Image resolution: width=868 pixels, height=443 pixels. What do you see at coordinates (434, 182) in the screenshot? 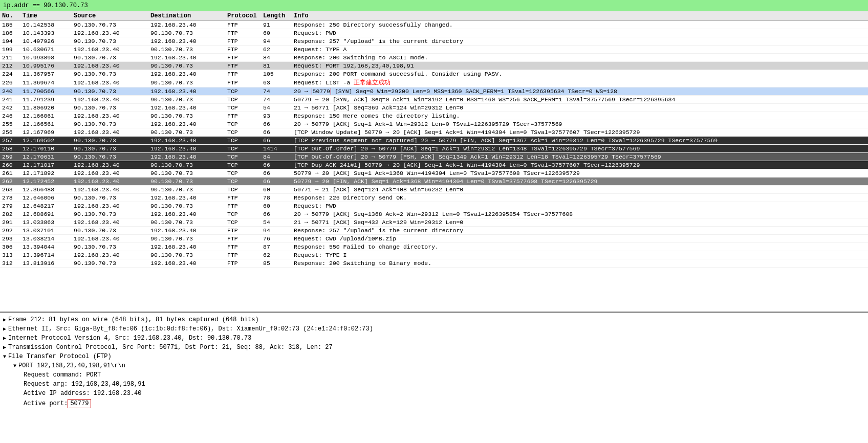
I see `table-row: 26212.172452192.168.23.4090.130.70.73TCP…` at bounding box center [434, 182].